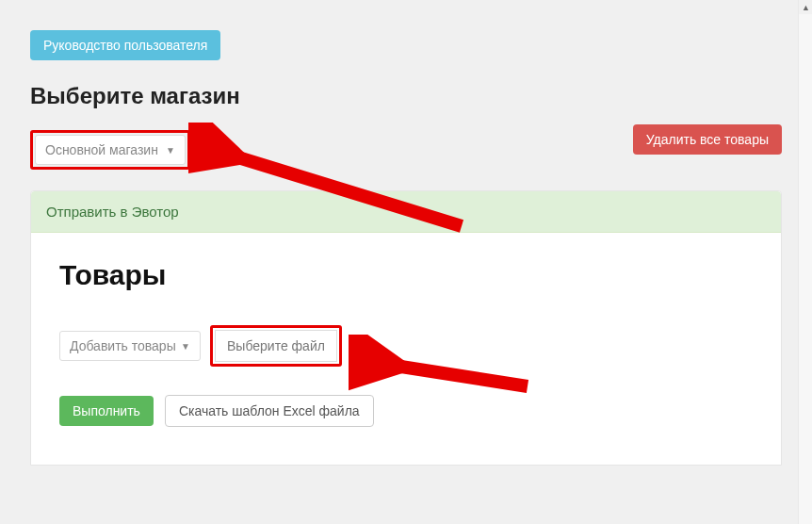 The image size is (812, 524). I want to click on add-products-label: Добавить товары, so click(122, 346).